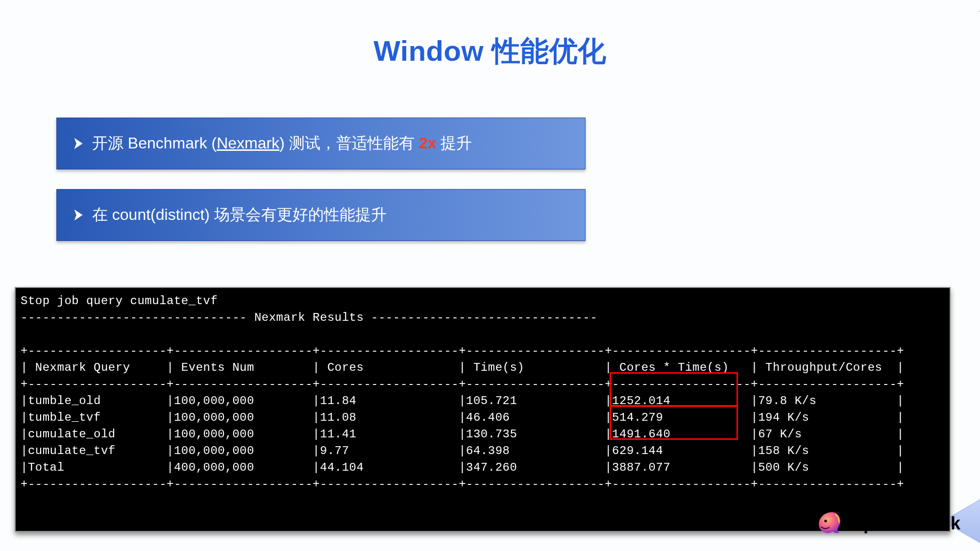  I want to click on terminal-row-tumble-tvf: |tumble_tvf |100,000,000 |11.08 |46.406 …, so click(463, 417).